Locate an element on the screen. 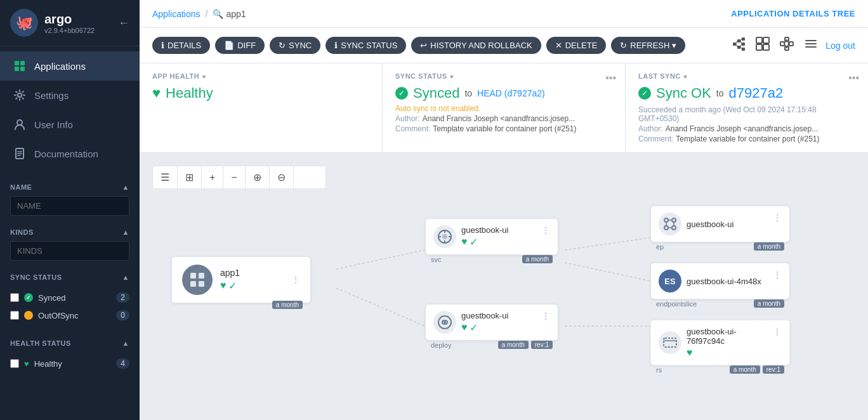 This screenshot has height=420, width=868. deploy-sync-icon: ✓ is located at coordinates (473, 327).